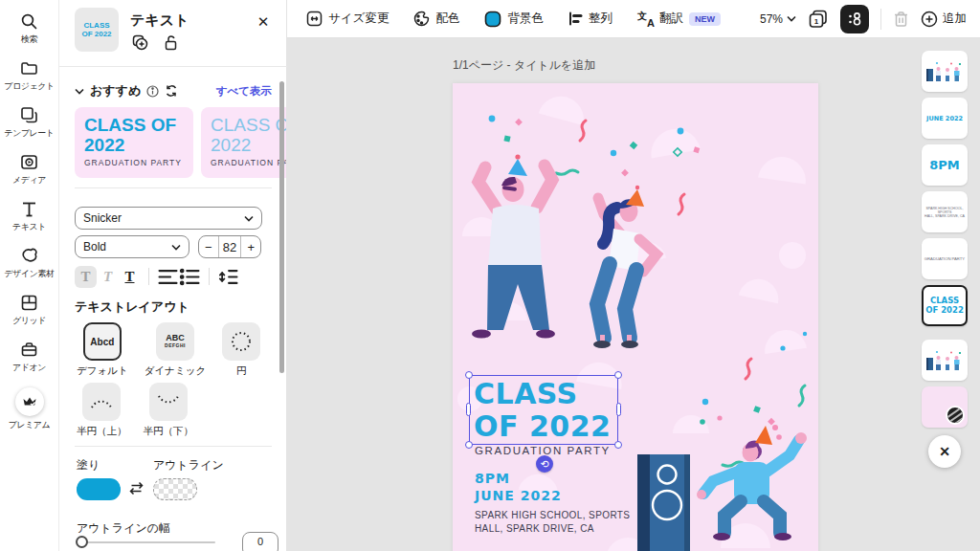  I want to click on sidebar-item-search: 検索, so click(30, 29).